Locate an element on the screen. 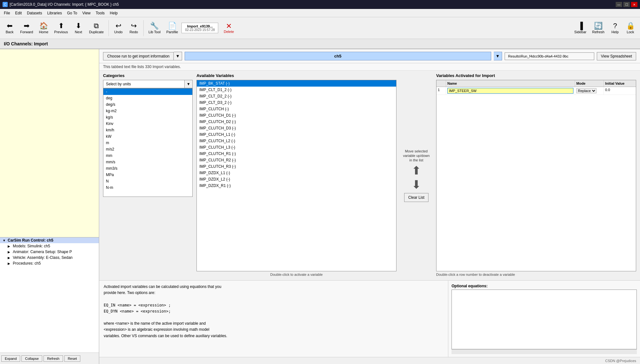  cat-item-degs: deg/s is located at coordinates (148, 105).